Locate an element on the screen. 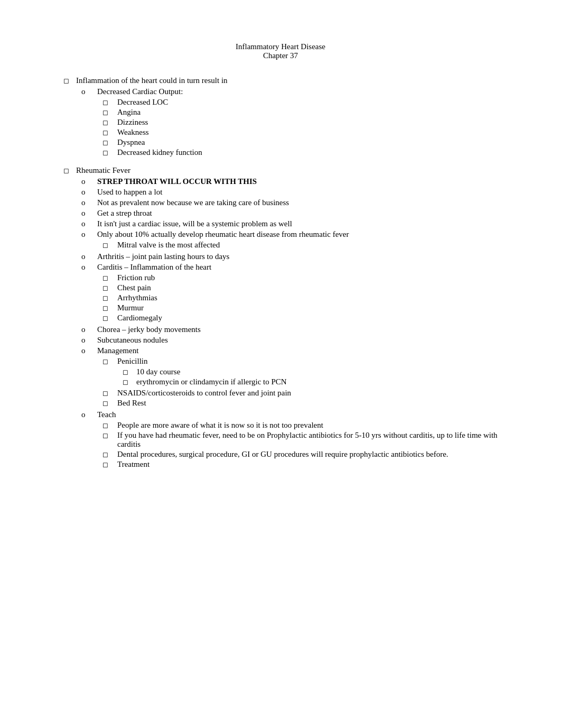 The width and height of the screenshot is (561, 728). item-text: Chest pain is located at coordinates (313, 288).